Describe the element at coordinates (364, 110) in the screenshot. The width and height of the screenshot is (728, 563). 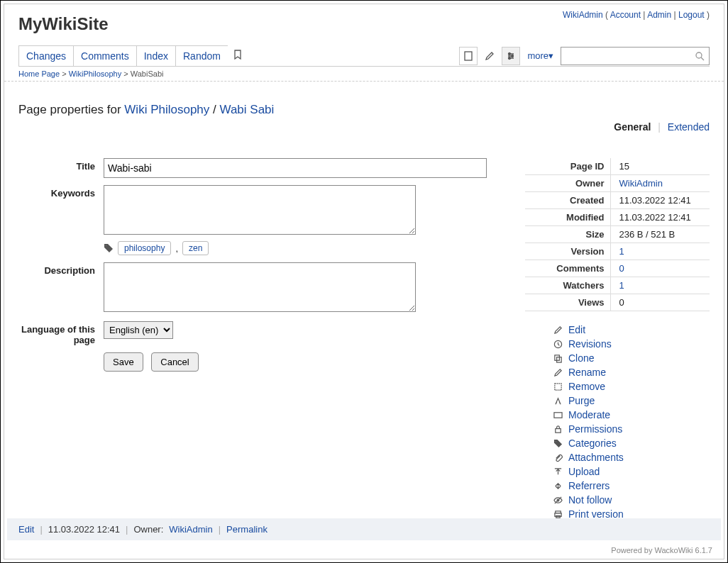
I see `page-title: Page properties for Wiki Philosophy / Wa…` at that location.